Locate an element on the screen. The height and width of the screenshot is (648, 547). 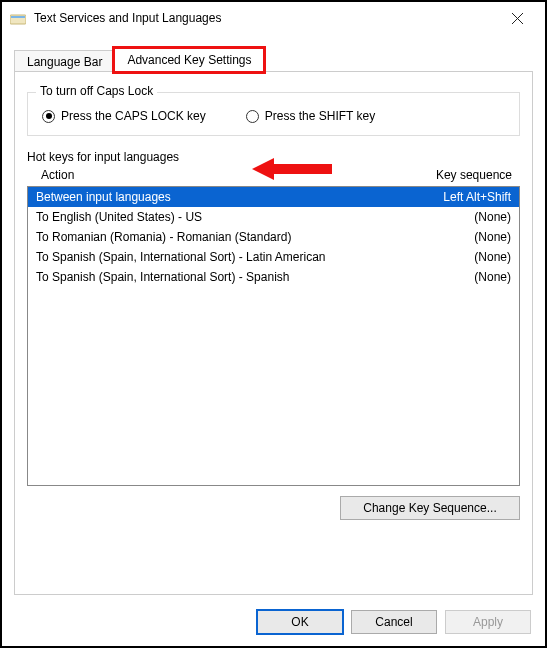
hotkey-action: Between input languages is located at coordinates (214, 197).